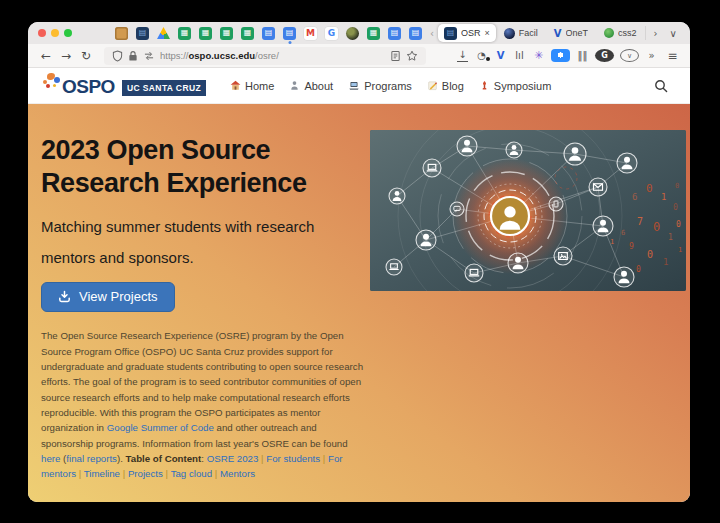  Describe the element at coordinates (64, 296) in the screenshot. I see `download-icon` at that location.